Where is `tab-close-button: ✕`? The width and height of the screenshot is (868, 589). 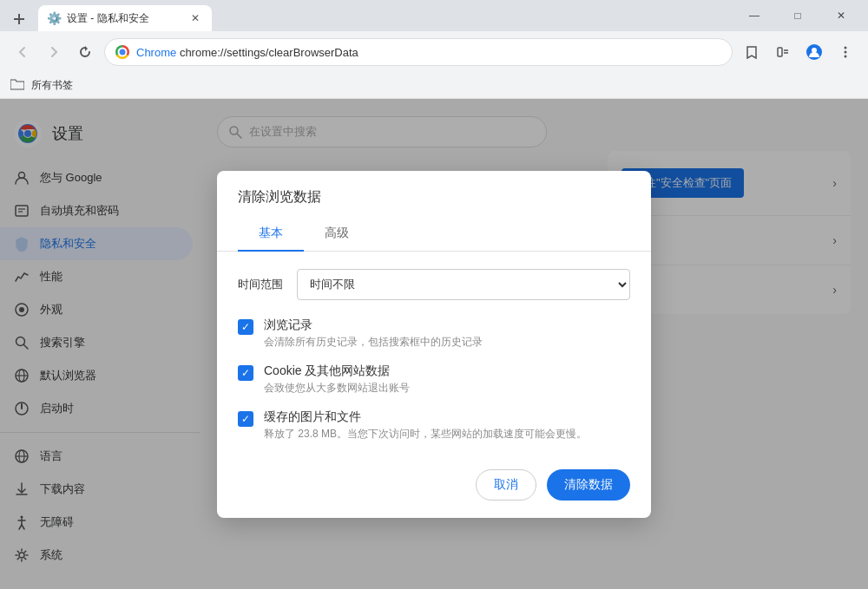
tab-close-button: ✕ is located at coordinates (195, 18).